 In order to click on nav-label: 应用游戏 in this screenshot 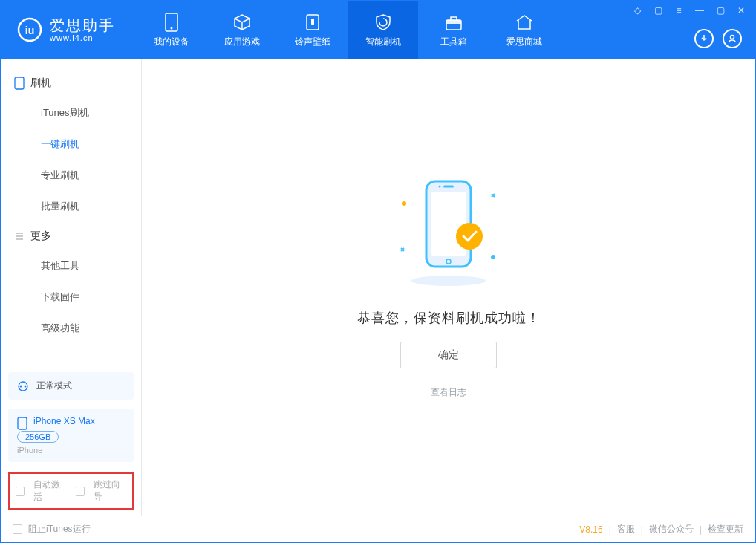, I will do `click(242, 42)`.